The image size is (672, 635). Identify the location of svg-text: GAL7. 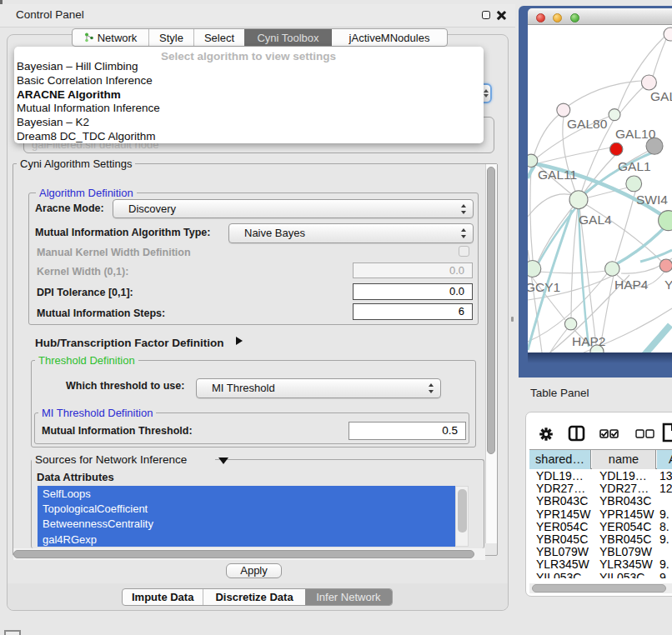
(661, 97).